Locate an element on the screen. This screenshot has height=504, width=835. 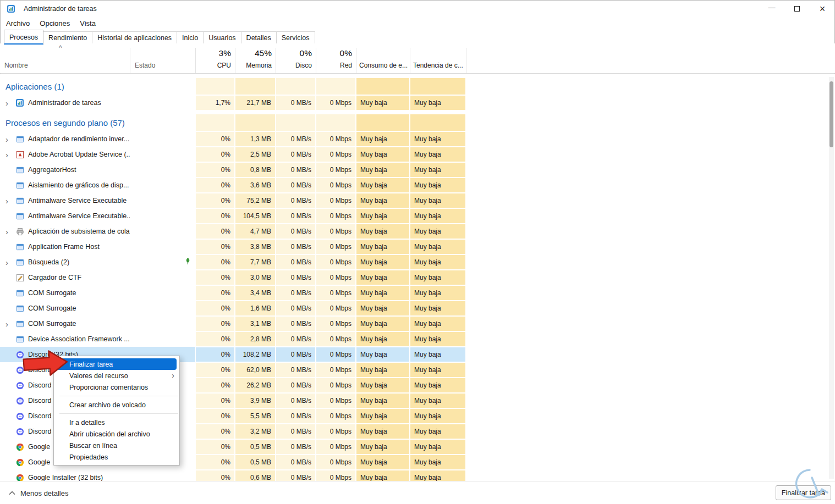
process-row-device-association-framework: Device Association Framework ...0%2,8 MB… is located at coordinates (418, 339).